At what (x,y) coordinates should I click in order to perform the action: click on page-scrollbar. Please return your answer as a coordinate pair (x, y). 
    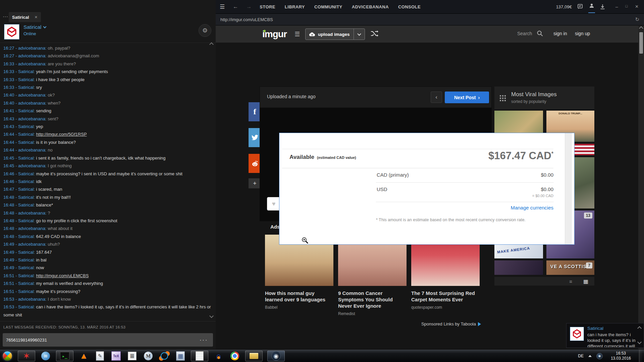
    Looking at the image, I should click on (641, 187).